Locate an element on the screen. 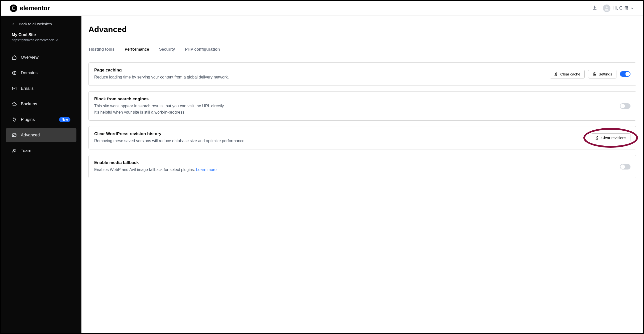 This screenshot has width=644, height=334. sidebar-item-label: Overview is located at coordinates (30, 57).